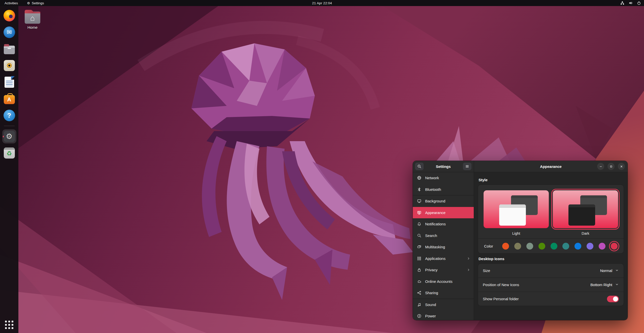 The height and width of the screenshot is (333, 644). What do you see at coordinates (566, 246) in the screenshot?
I see `color-swatch-prussian-green` at bounding box center [566, 246].